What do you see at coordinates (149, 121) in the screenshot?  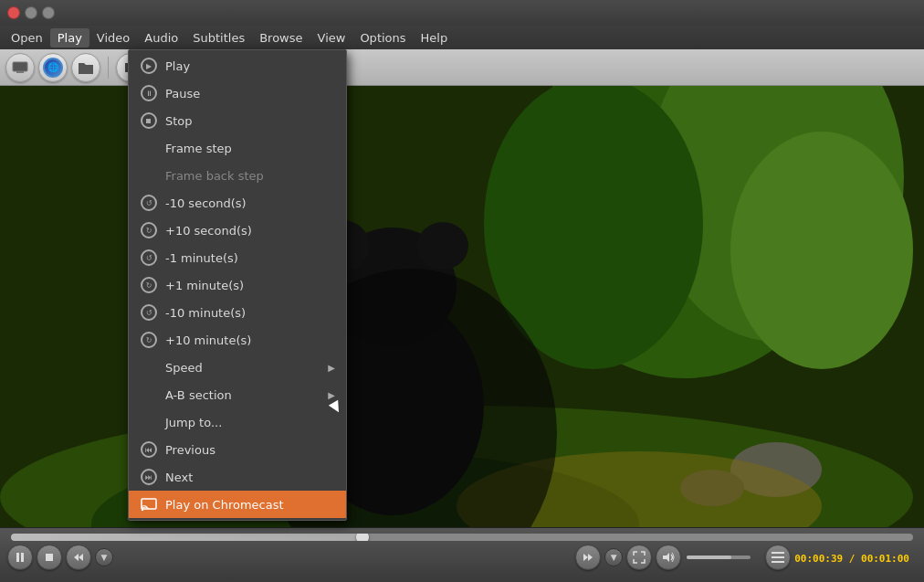 I see `stop-icon: ⏹` at bounding box center [149, 121].